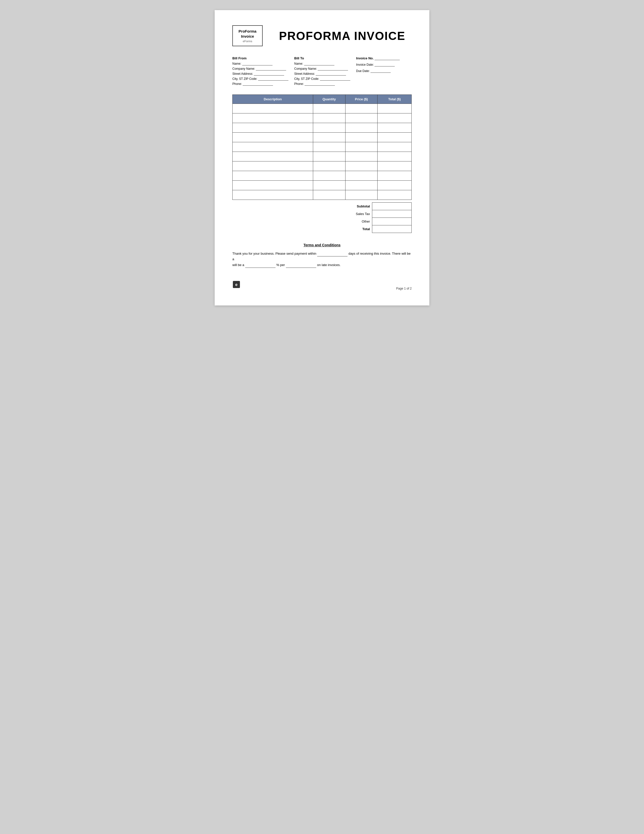  What do you see at coordinates (322, 147) in the screenshot?
I see `invoice-table: Description Quantity Price ($) Total ($)` at bounding box center [322, 147].